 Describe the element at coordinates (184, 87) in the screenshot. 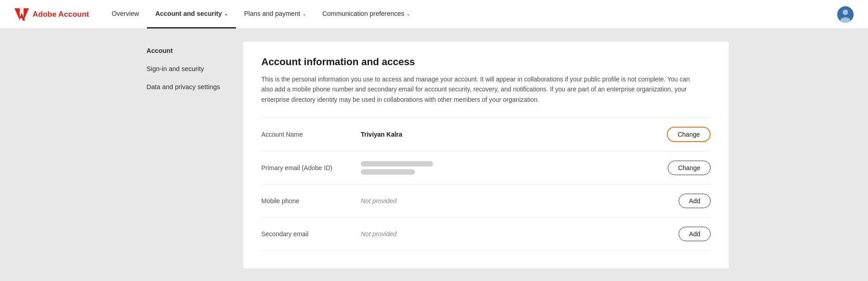

I see `sidebar-data-privacy-label: Data and privacy settings` at that location.